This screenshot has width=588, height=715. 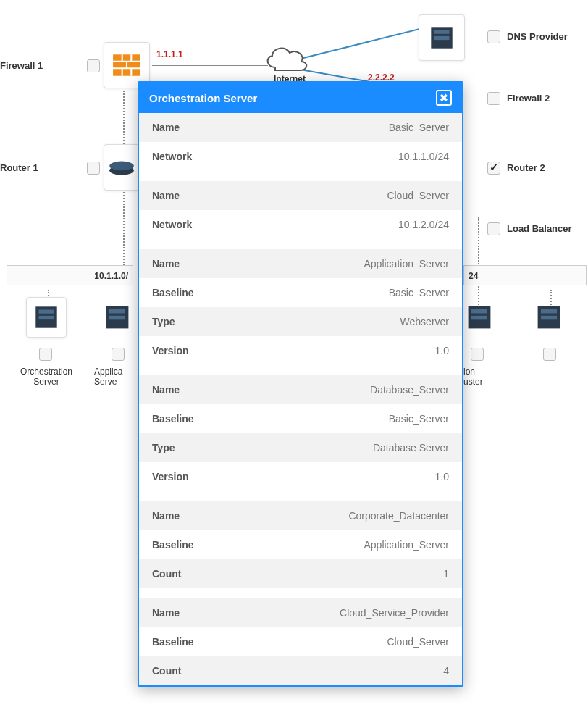 What do you see at coordinates (122, 167) in the screenshot?
I see `router-icon` at bounding box center [122, 167].